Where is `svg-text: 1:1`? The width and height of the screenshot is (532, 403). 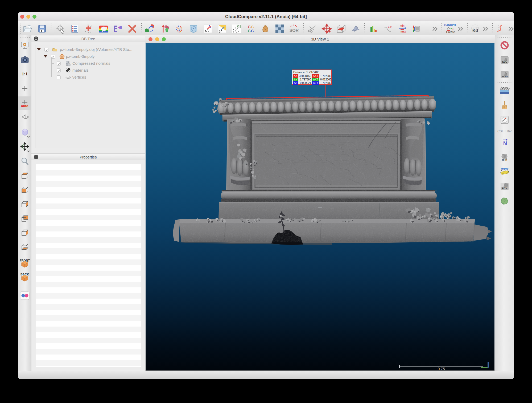
svg-text: 1:1 is located at coordinates (25, 74).